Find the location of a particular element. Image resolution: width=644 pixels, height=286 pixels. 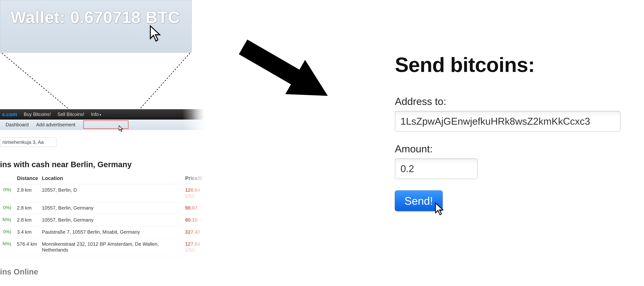

table-row: 0%)2.8 km10557, Berlin, Germany98.07 USD is located at coordinates (107, 208).